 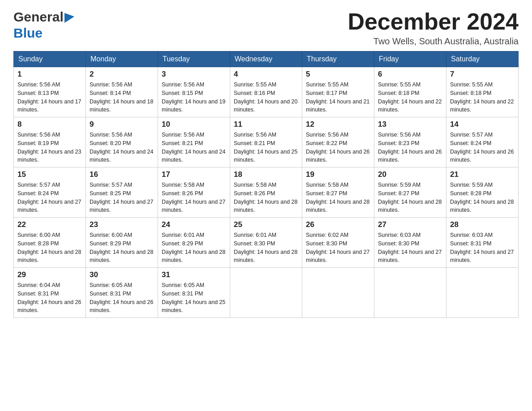 I want to click on day-info: Sunrise: 5:56 AM Sunset: 8:14 PM Dayligh…, so click(x=122, y=98).